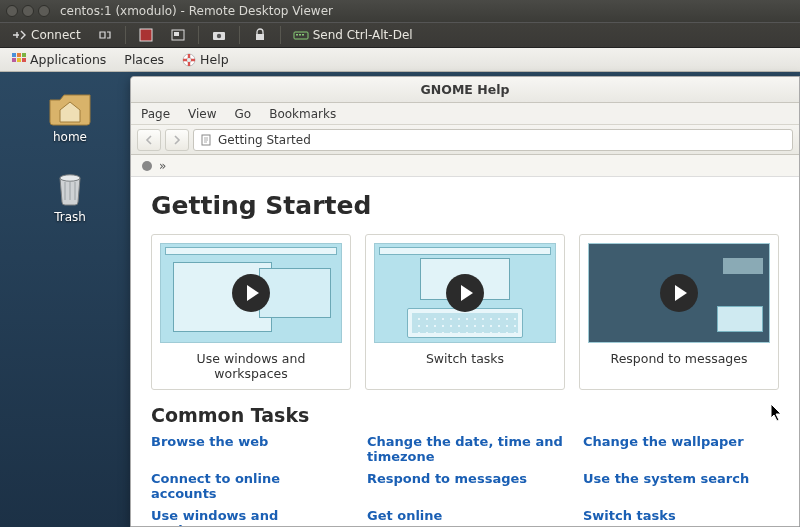 The image size is (800, 527). What do you see at coordinates (19, 35) in the screenshot?
I see `plug-icon` at bounding box center [19, 35].